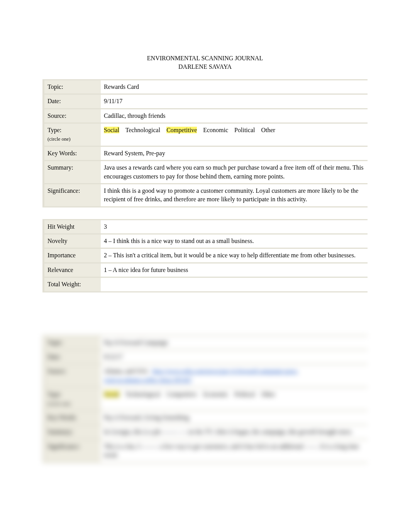 The image size is (410, 532). I want to click on label-source-2: Source:, so click(72, 375).